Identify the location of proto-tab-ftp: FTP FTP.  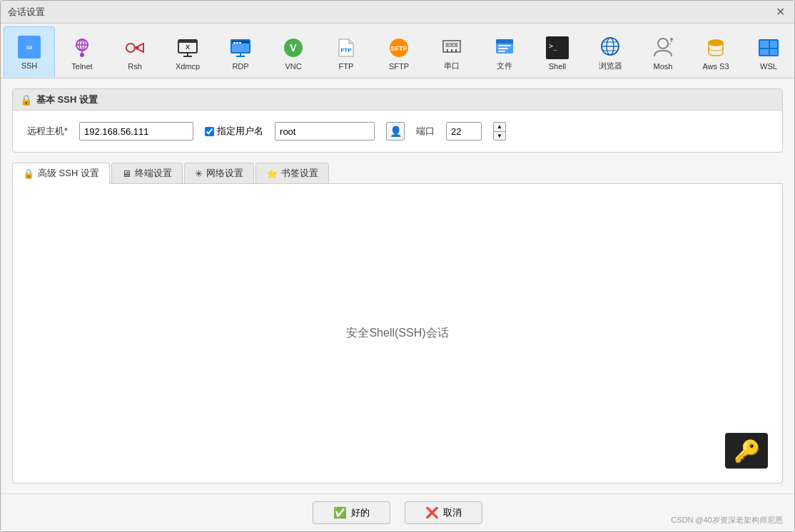
(346, 52).